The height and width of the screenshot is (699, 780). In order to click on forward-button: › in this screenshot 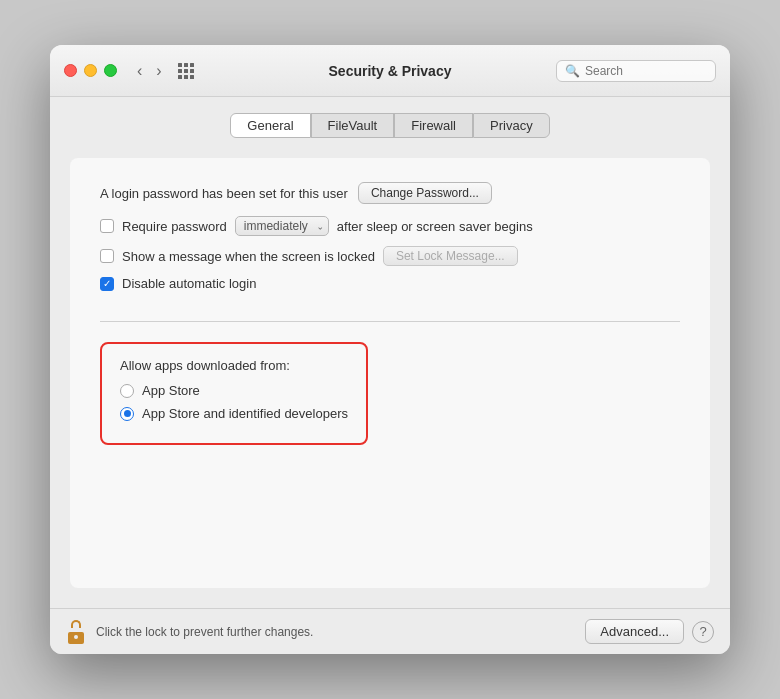, I will do `click(158, 71)`.